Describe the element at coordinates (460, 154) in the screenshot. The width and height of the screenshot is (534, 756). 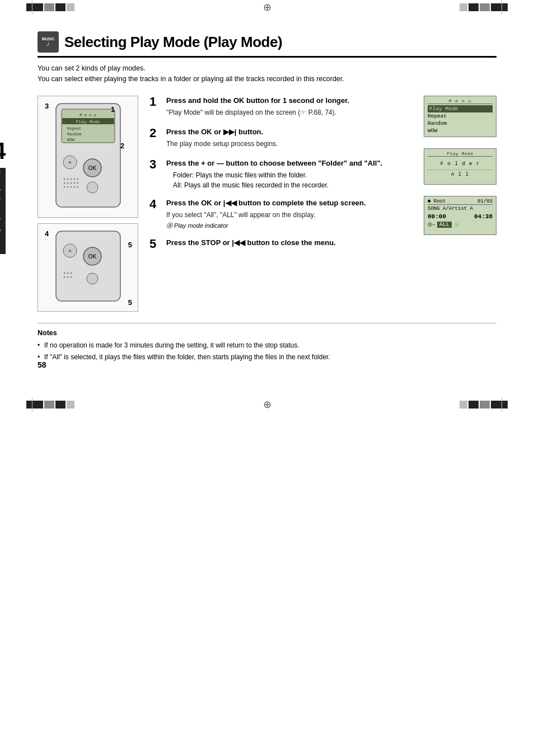
I see `lcd2-title: Play Mode` at that location.